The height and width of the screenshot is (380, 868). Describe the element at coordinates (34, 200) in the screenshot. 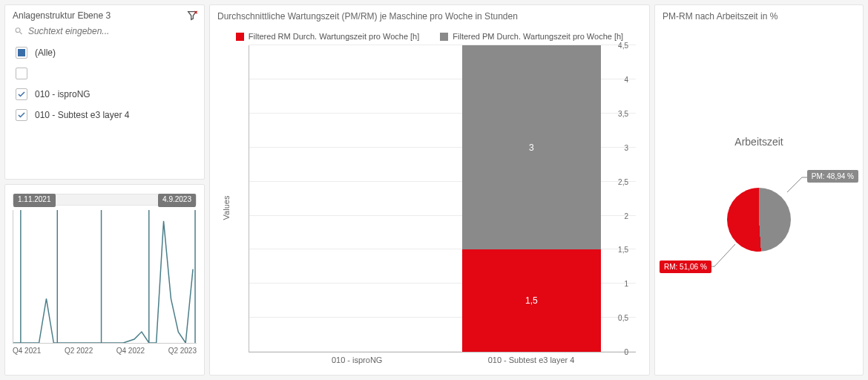

I see `time-start-handle: 1.11.2021` at that location.